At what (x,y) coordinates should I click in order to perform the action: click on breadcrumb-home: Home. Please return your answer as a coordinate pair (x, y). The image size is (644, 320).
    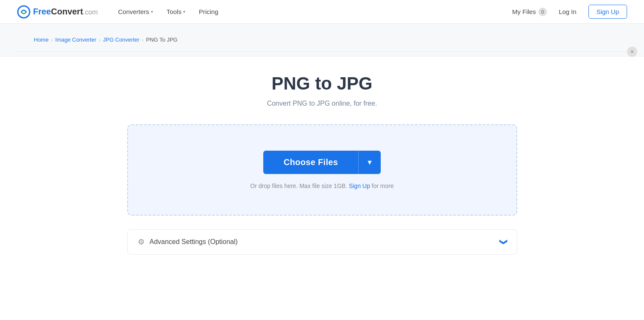
    Looking at the image, I should click on (42, 40).